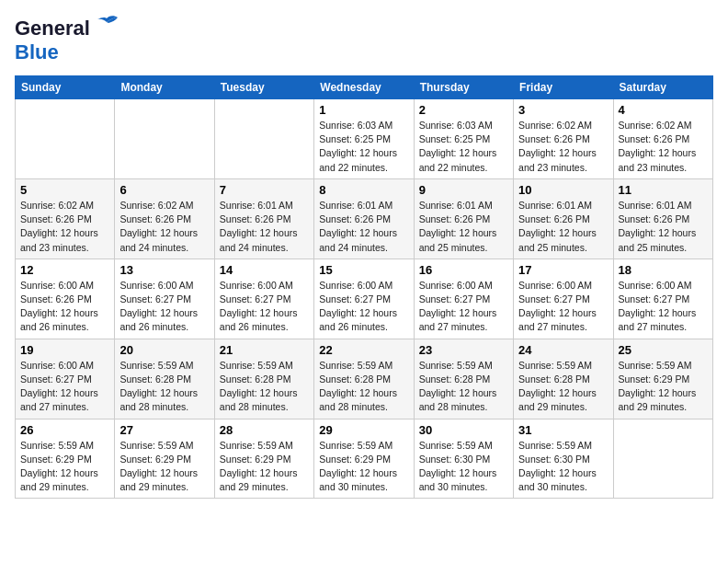 The width and height of the screenshot is (728, 563). What do you see at coordinates (664, 350) in the screenshot?
I see `day-number: 25` at bounding box center [664, 350].